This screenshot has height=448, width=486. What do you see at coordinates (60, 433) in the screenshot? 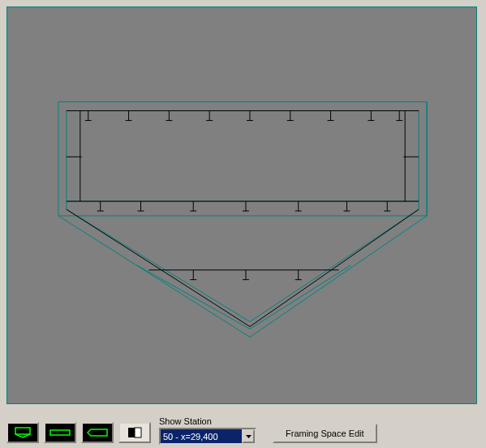
I see `view-side-icon` at bounding box center [60, 433].